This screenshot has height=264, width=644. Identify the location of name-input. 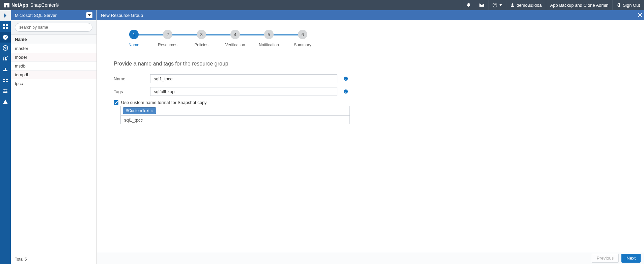
(244, 79).